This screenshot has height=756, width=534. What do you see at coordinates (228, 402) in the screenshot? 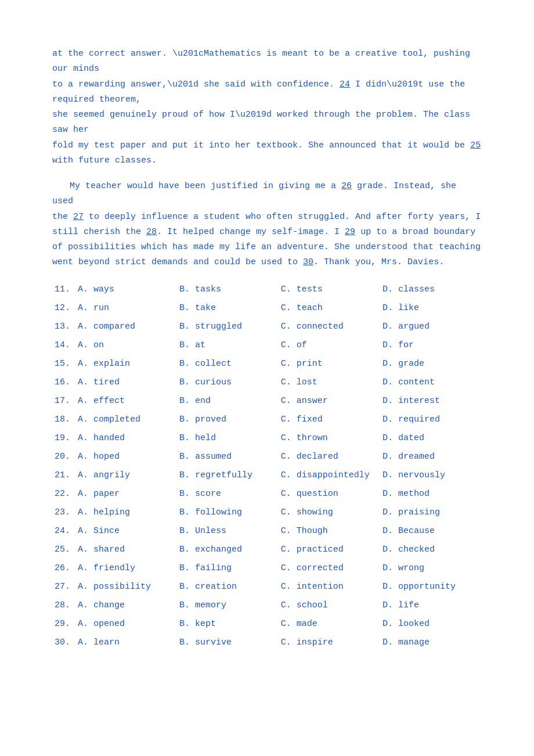
I see `question-option: B. end` at bounding box center [228, 402].